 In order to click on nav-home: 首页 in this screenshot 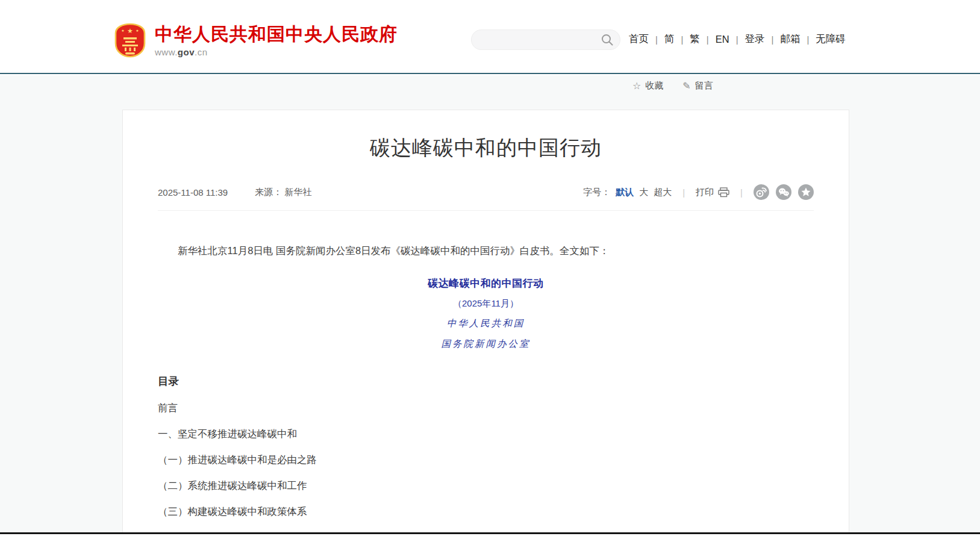, I will do `click(638, 39)`.